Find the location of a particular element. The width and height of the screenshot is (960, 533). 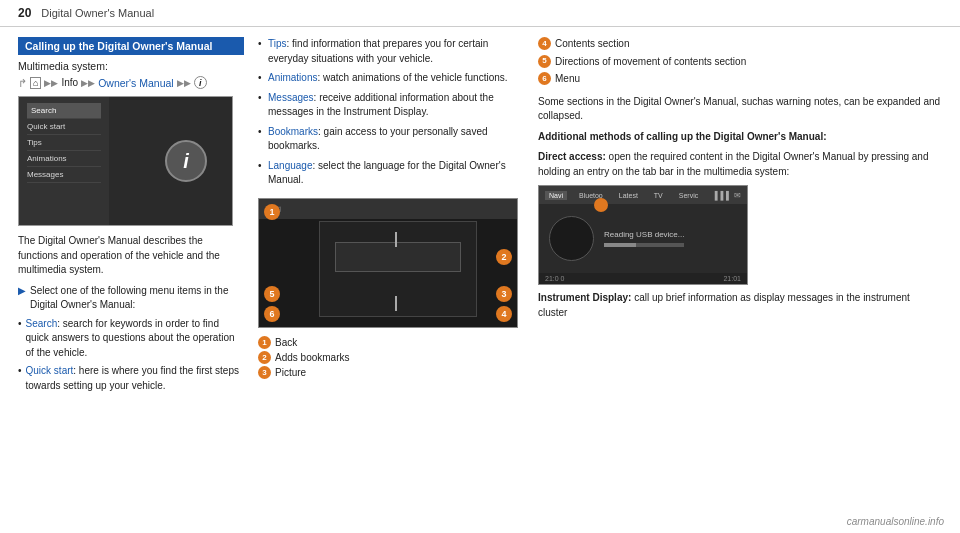

nav-sep-1: ▶▶ is located at coordinates (51, 83).